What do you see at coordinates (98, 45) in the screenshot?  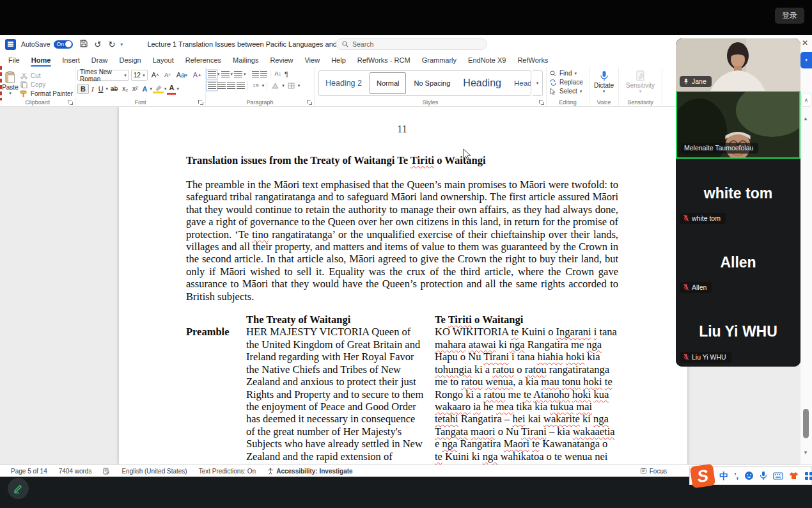 I see `undo-button: ↺` at bounding box center [98, 45].